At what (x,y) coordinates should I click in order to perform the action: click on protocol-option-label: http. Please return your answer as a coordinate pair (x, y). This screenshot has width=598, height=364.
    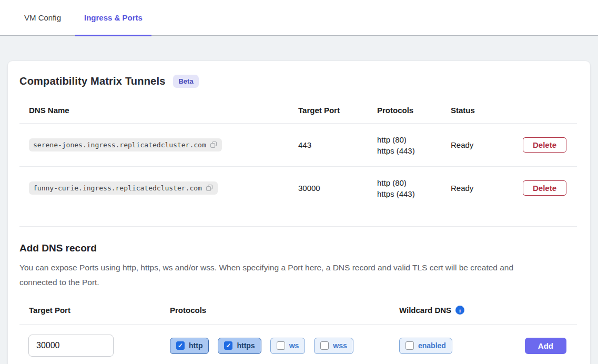
    Looking at the image, I should click on (196, 346).